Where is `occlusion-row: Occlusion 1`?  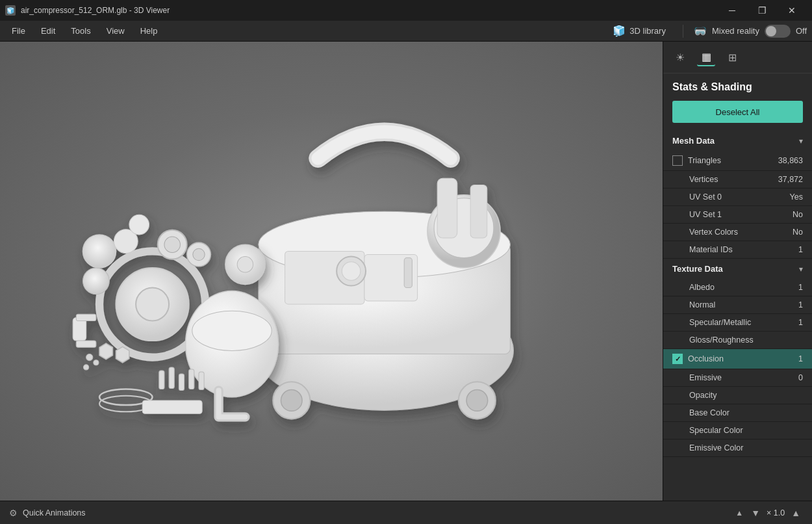
occlusion-row: Occlusion 1 is located at coordinates (738, 359).